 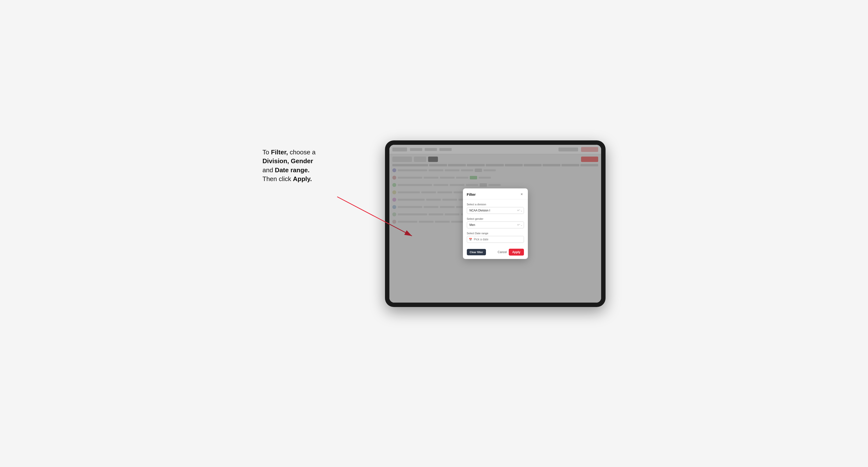 I want to click on division-label: Select a division, so click(x=495, y=204).